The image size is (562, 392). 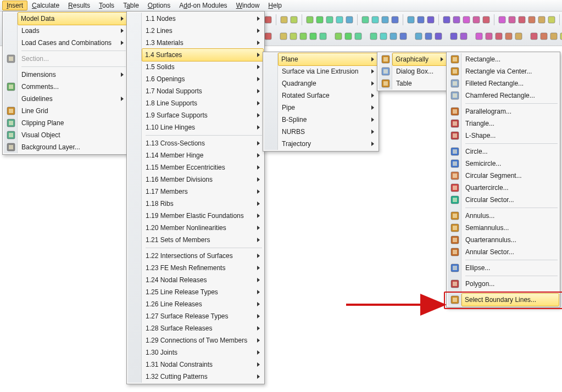 I want to click on menu-item-chamfered-rectangle: Chamfered Rectangle..., so click(x=510, y=96).